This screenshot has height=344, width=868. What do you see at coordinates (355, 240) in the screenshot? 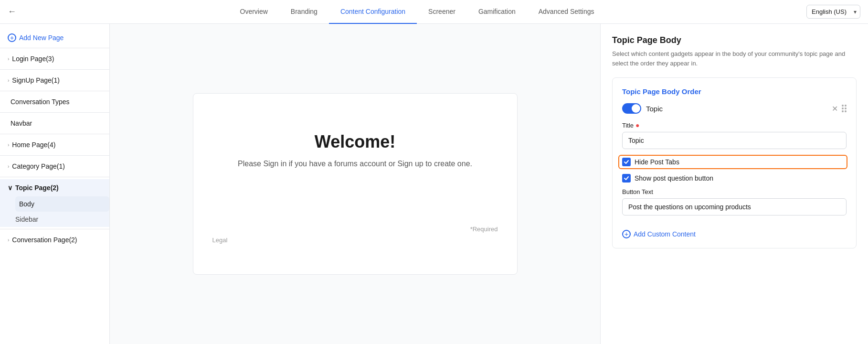
I see `preview-legal: Legal` at bounding box center [355, 240].